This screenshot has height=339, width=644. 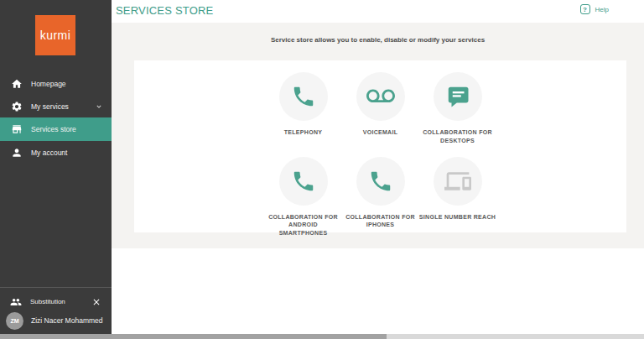 I want to click on user-info: ZM Zizi Nacer Mohammed, so click(x=55, y=321).